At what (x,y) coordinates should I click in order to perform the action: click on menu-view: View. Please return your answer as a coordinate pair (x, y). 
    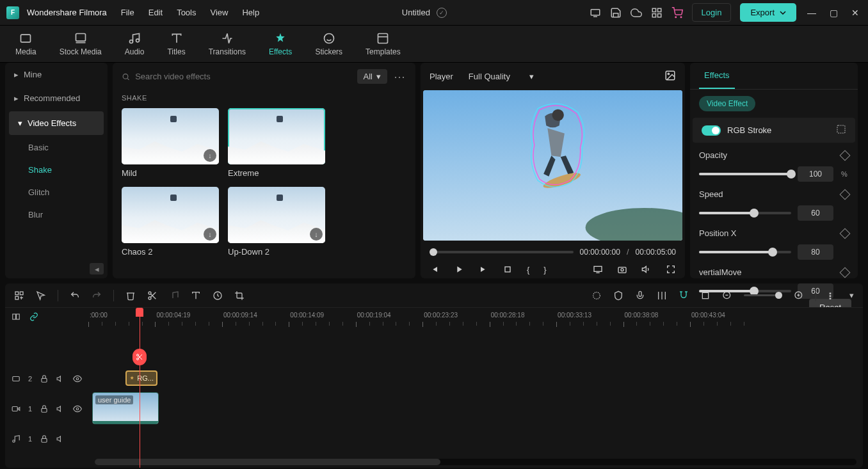
    Looking at the image, I should click on (219, 13).